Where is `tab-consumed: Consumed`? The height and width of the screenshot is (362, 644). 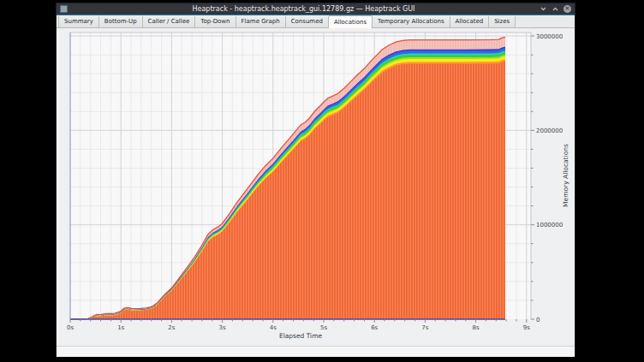
tab-consumed: Consumed is located at coordinates (307, 22).